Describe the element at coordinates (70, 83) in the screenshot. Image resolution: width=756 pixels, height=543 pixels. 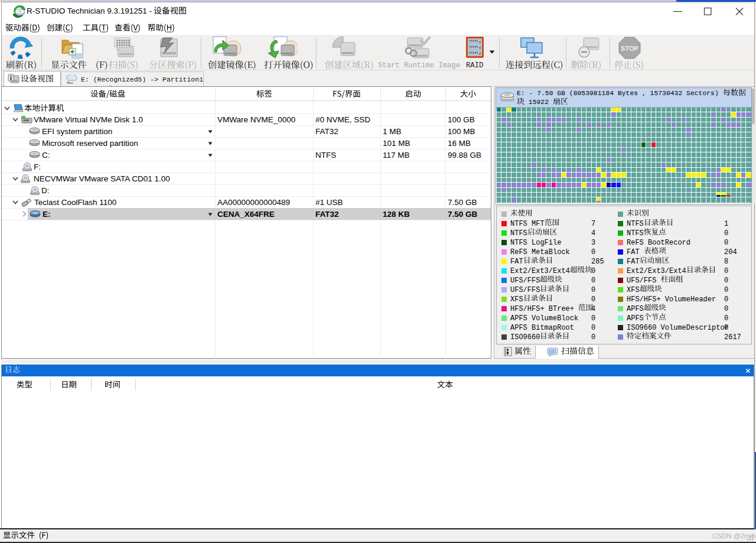
I see `svg-text: Rec` at that location.